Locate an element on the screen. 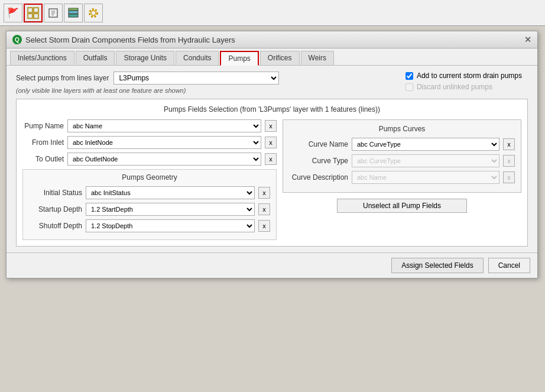 The image size is (545, 392). tab-outfalls: Outfalls is located at coordinates (96, 58).